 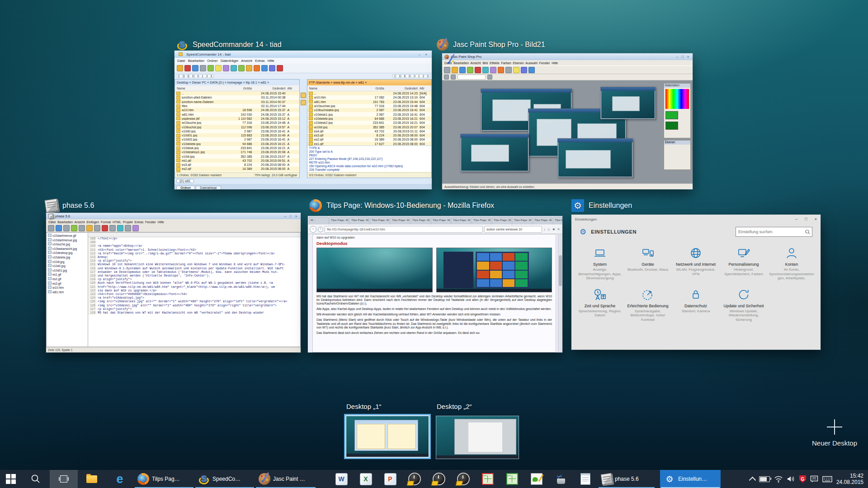 What do you see at coordinates (237, 148) in the screenshot?
I see `file-row: v10desk.jpg 233 841 23.08.2015 16:21 A` at bounding box center [237, 148].